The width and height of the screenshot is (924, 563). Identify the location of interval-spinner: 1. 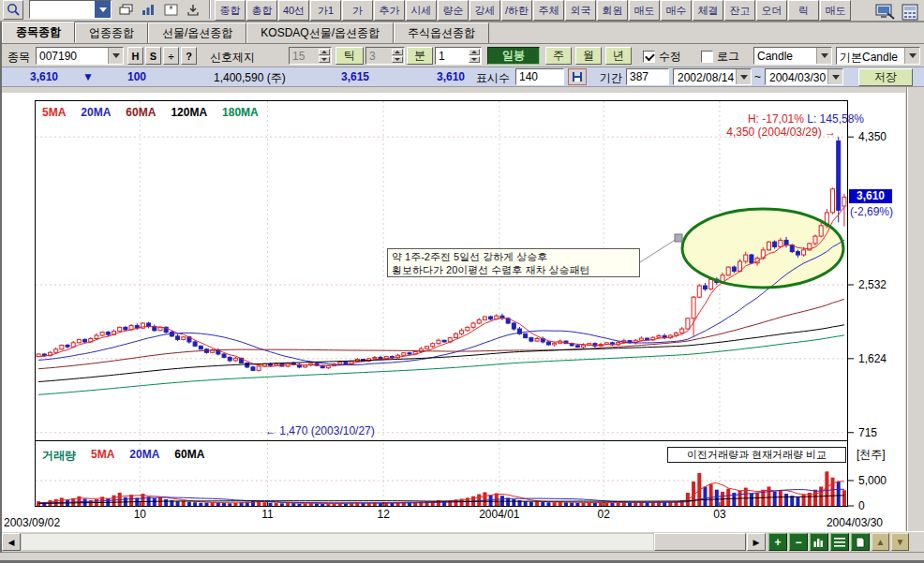
(458, 56).